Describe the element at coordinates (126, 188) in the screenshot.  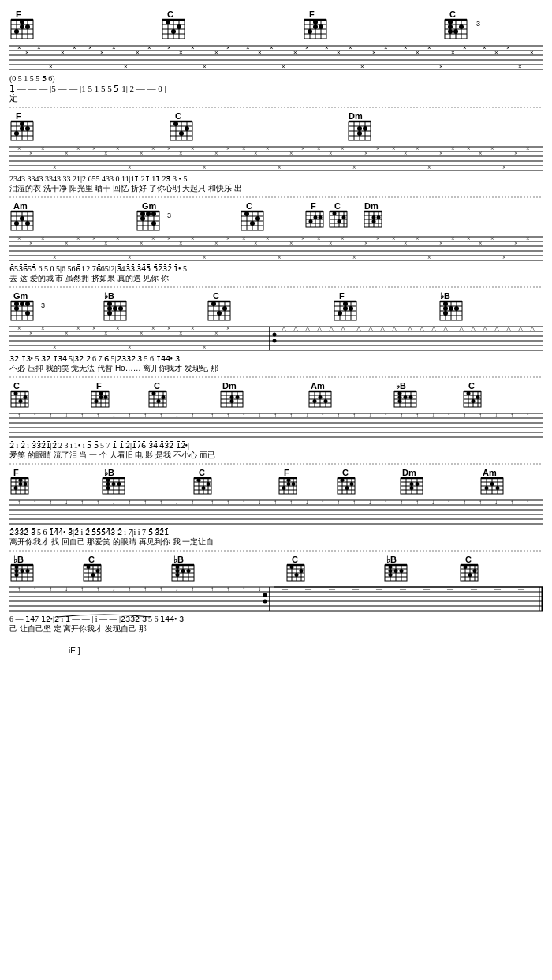
I see `svg-text:泪湿的衣 洗干净 阳光里 晒干 回忆 : 泪湿的衣 洗干净 阳光里 晒干 回忆 折好 了你心明 天起只 和快乐 出` at that location.